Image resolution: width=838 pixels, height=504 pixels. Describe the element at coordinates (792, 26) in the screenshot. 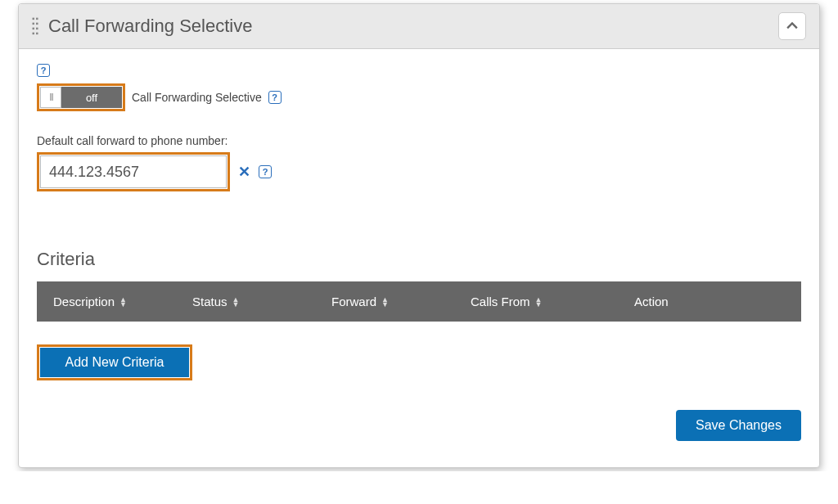

I see `chevron-up-icon` at that location.